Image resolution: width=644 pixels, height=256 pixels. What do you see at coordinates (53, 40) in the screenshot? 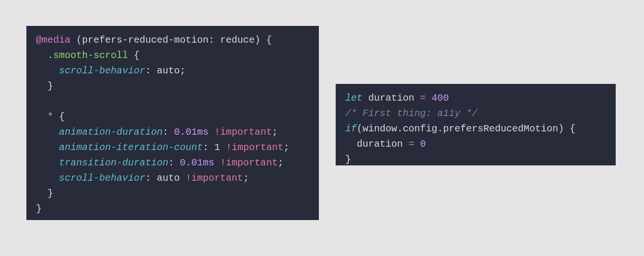
I see `token-atrule: @media` at bounding box center [53, 40].